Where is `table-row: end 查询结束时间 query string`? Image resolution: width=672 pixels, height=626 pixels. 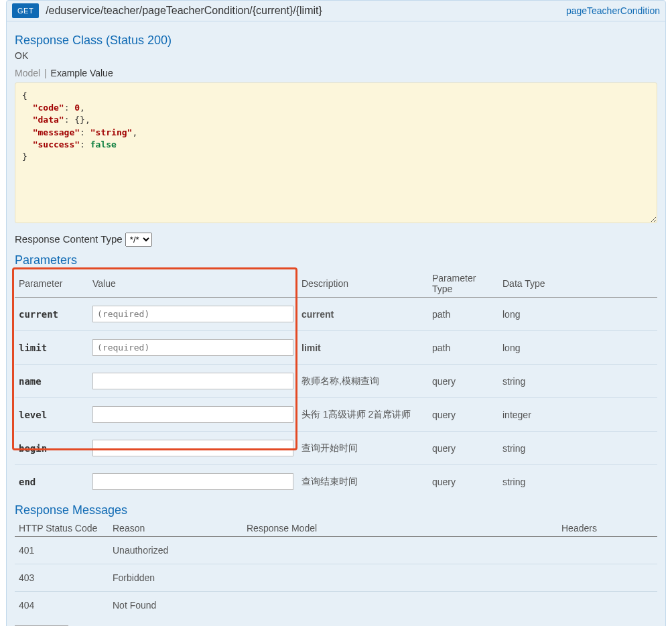
table-row: end 查询结束时间 query string is located at coordinates (336, 482).